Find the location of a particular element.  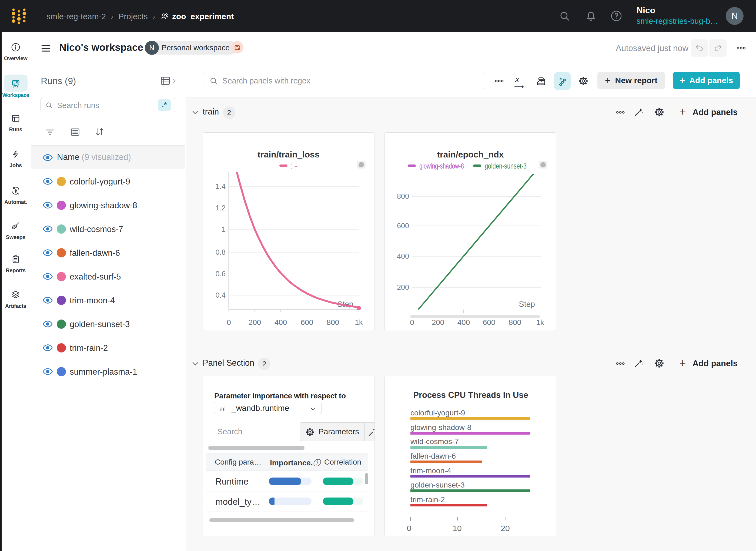

svg-text: trim-rain-2 is located at coordinates (428, 500).